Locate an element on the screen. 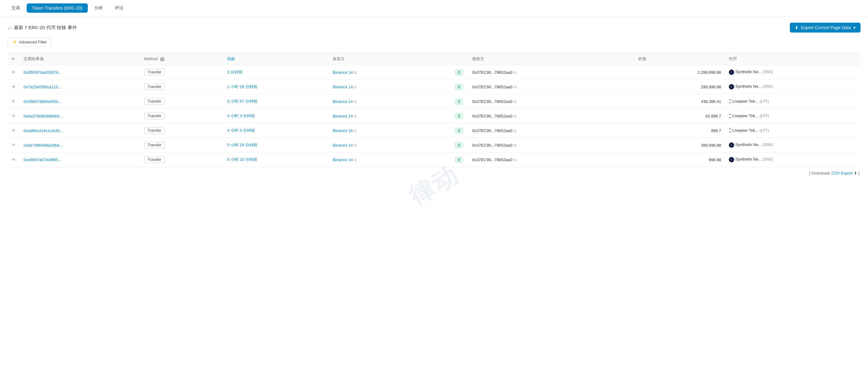  tx-hash-link: 0xde7996468a28bd... is located at coordinates (43, 145).